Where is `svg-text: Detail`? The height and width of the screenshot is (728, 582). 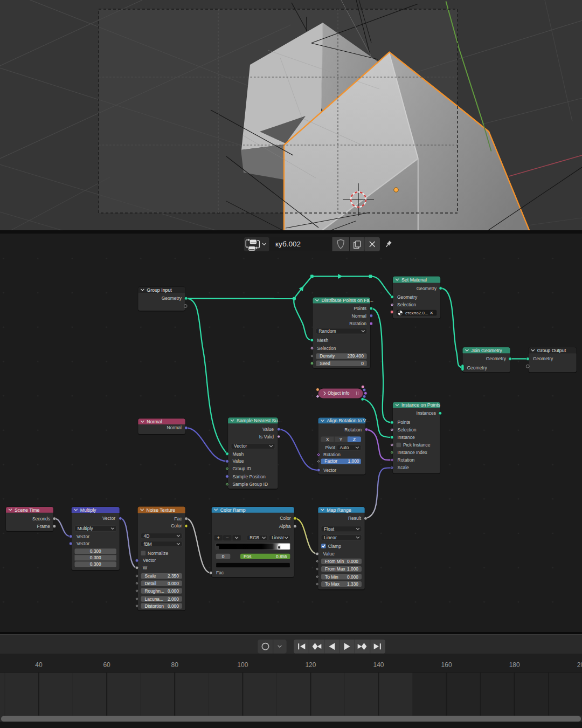
svg-text: Detail is located at coordinates (151, 583).